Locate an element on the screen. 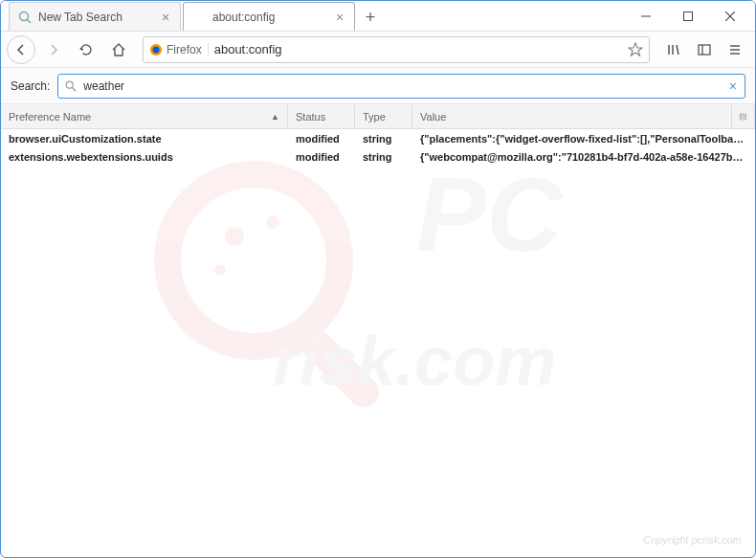  bookmark-star-icon is located at coordinates (635, 50).